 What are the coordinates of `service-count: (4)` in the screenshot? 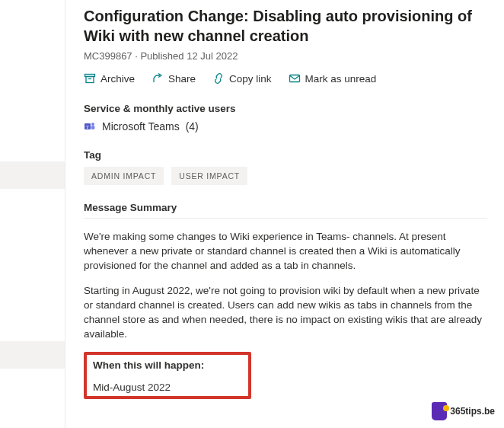 It's located at (192, 126).